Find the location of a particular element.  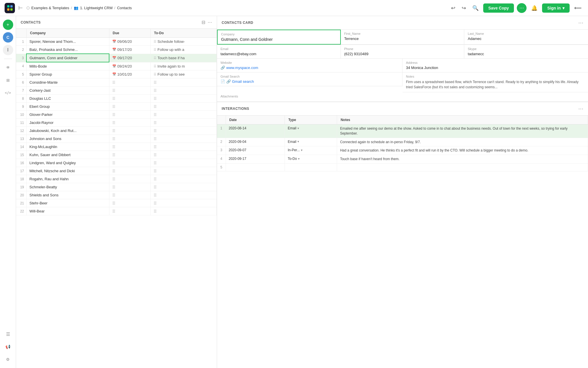

table-row: 11Jacobi-Raynor☰☰ is located at coordinates (117, 123).